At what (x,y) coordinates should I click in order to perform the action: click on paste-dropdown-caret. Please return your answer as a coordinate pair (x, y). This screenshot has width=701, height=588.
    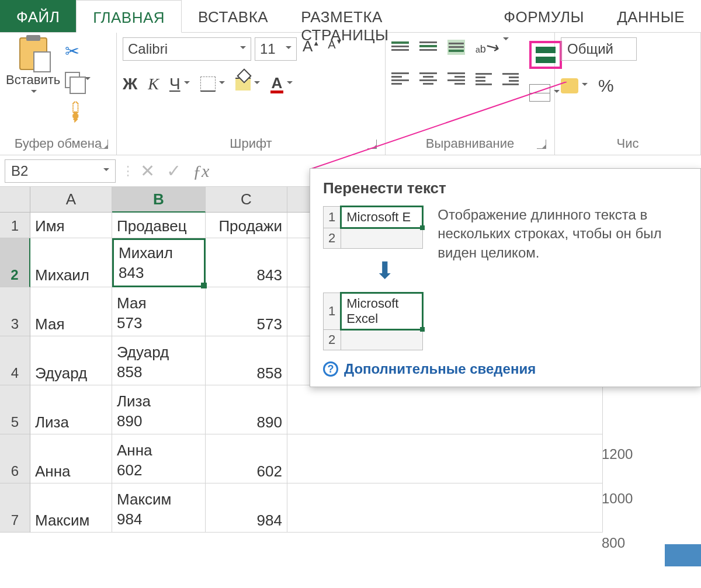
    Looking at the image, I should click on (34, 93).